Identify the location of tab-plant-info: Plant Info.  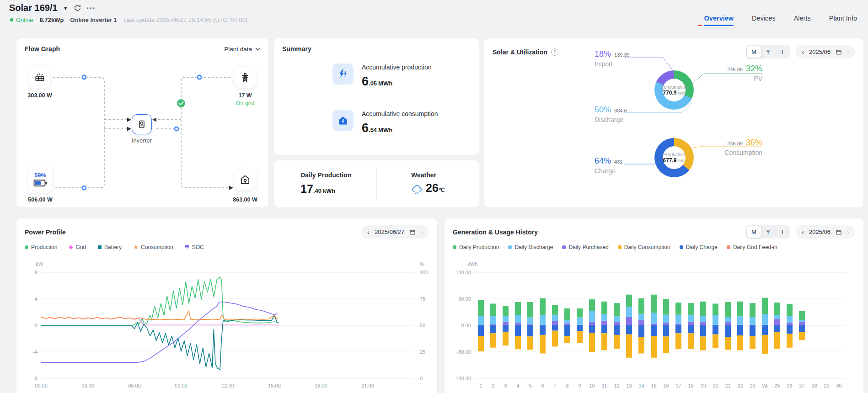
(843, 20).